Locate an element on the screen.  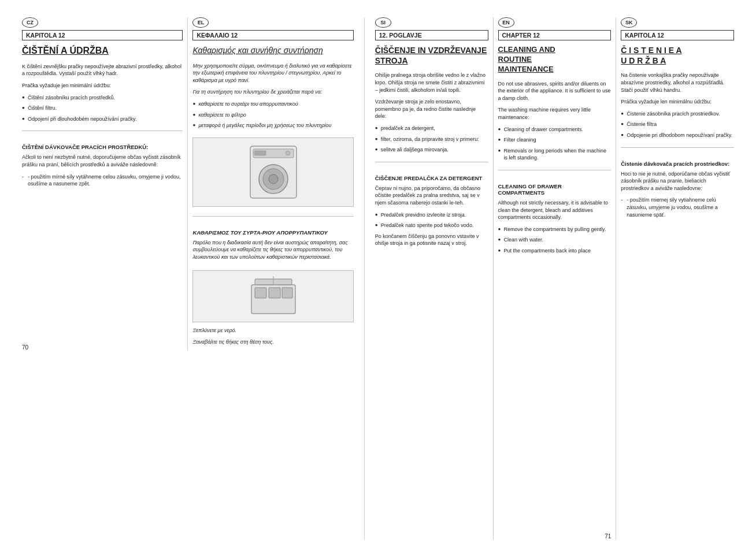
washing-machine-image is located at coordinates (273, 172).